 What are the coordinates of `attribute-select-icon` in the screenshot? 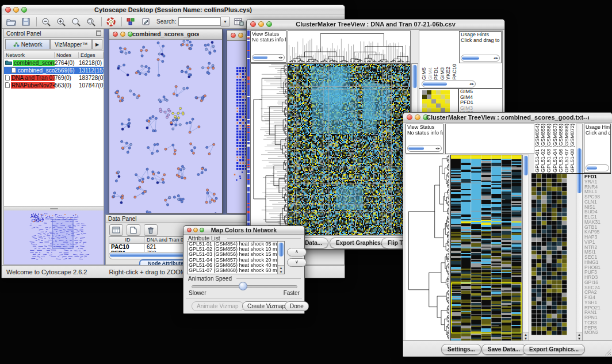 It's located at (116, 230).